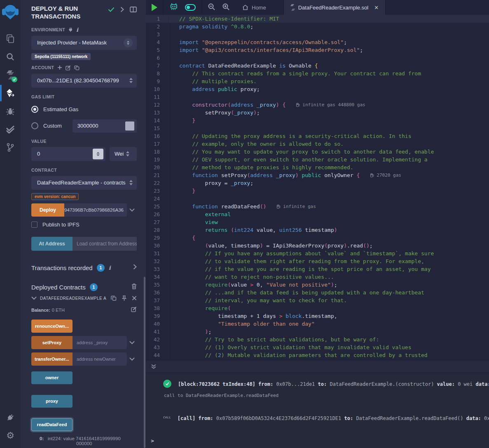 The width and height of the screenshot is (489, 448). What do you see at coordinates (295, 73) in the screenshot?
I see `code-text: // This contract reads from a single pro…` at bounding box center [295, 73].